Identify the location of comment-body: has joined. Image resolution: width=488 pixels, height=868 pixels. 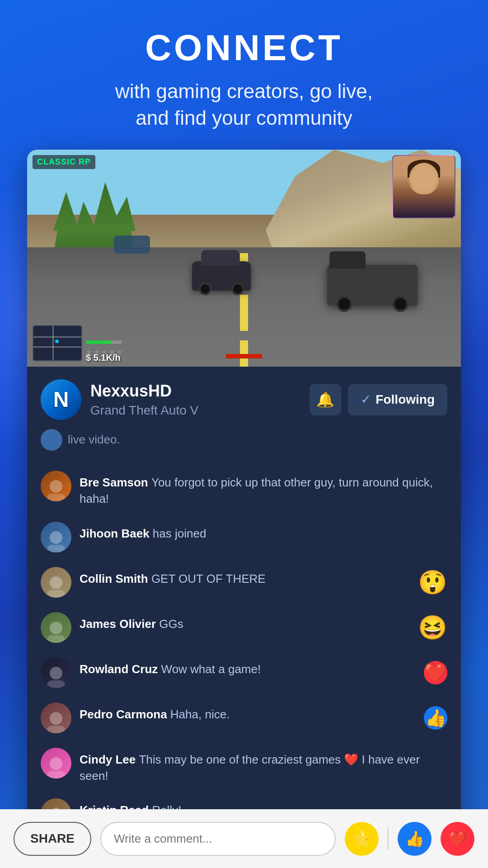
(180, 533).